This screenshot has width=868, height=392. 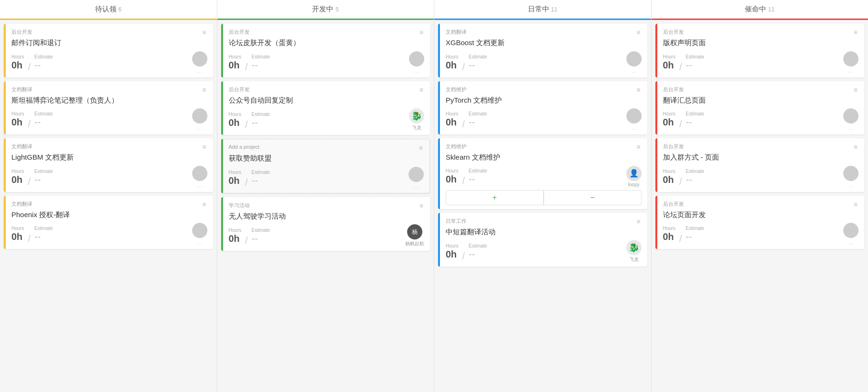 I want to click on avatar-area: 杨 杨帆起航, so click(x=415, y=236).